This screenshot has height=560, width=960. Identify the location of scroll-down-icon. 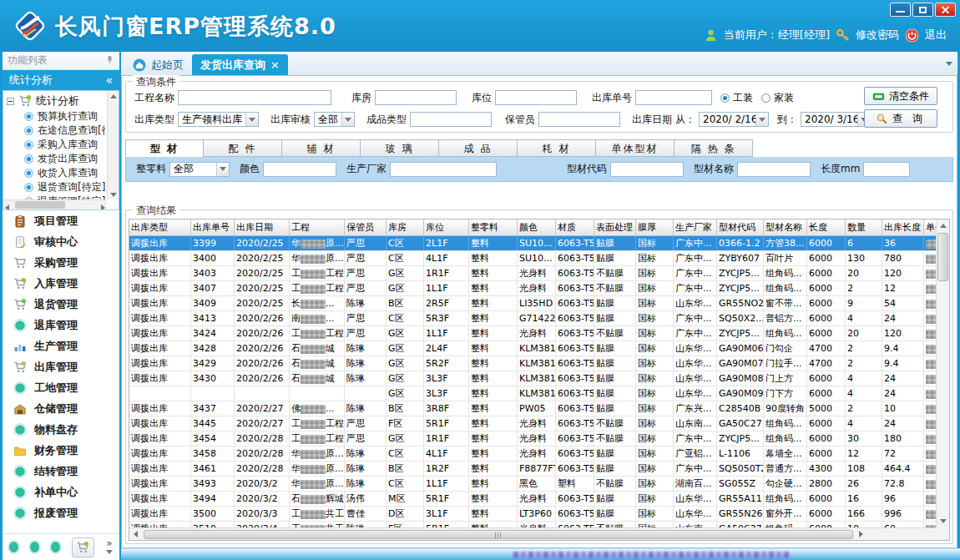
(943, 521).